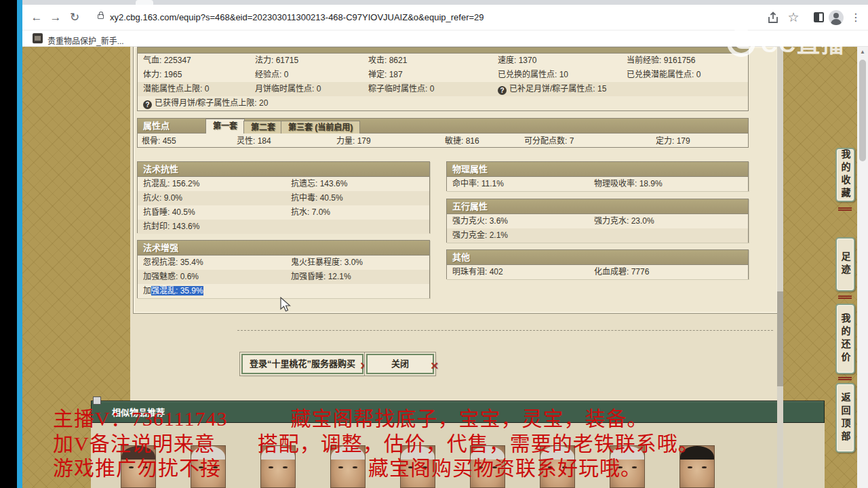  Describe the element at coordinates (533, 75) in the screenshot. I see `stat-exchanged-points: 已兑换的属性点10` at that location.